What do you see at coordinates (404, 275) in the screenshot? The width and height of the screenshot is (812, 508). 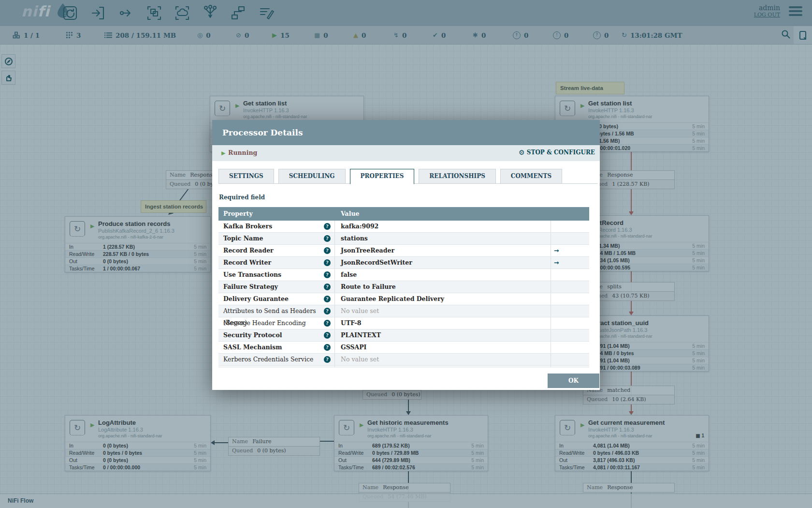 I see `property-row: Use Transactions?false` at bounding box center [404, 275].